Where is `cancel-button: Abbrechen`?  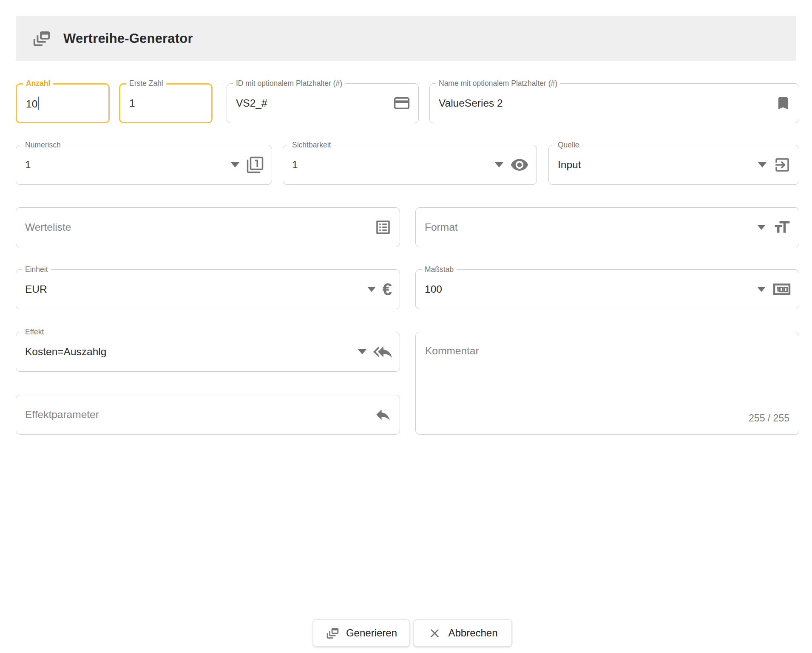
cancel-button: Abbrechen is located at coordinates (463, 633).